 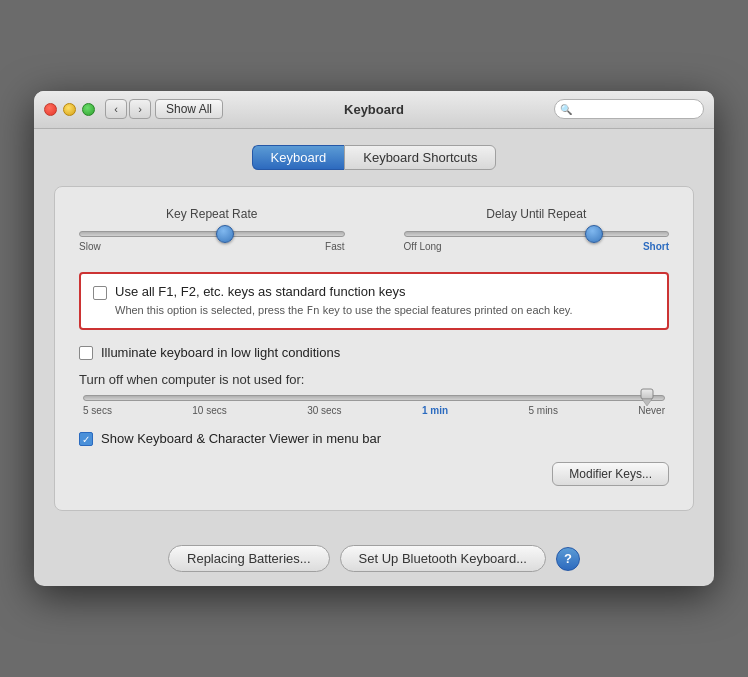 I want to click on fn-option-box: Use all F1, F2, etc. keys as standard fu…, so click(x=374, y=301).